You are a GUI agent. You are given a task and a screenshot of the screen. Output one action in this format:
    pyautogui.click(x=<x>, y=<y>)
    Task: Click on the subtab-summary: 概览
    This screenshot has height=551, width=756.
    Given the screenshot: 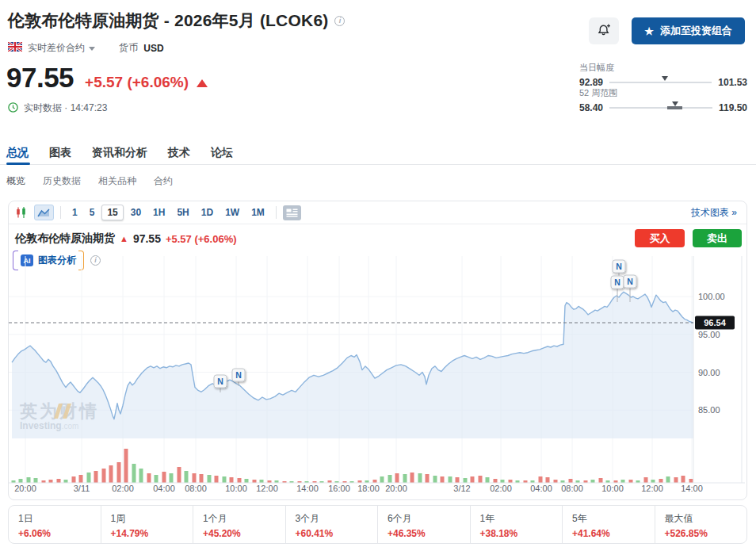 What is the action you would take?
    pyautogui.click(x=16, y=181)
    